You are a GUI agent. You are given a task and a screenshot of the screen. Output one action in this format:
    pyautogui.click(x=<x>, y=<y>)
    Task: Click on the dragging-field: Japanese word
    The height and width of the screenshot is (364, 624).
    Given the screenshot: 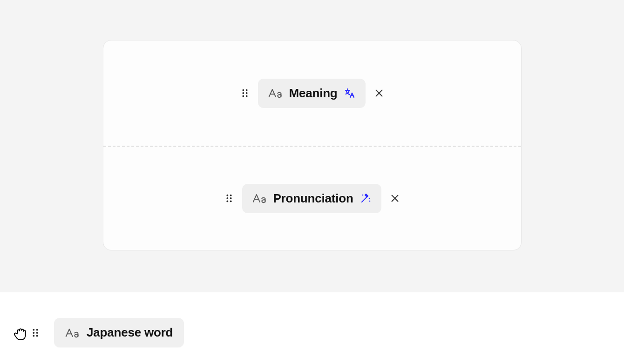 What is the action you would take?
    pyautogui.click(x=99, y=332)
    